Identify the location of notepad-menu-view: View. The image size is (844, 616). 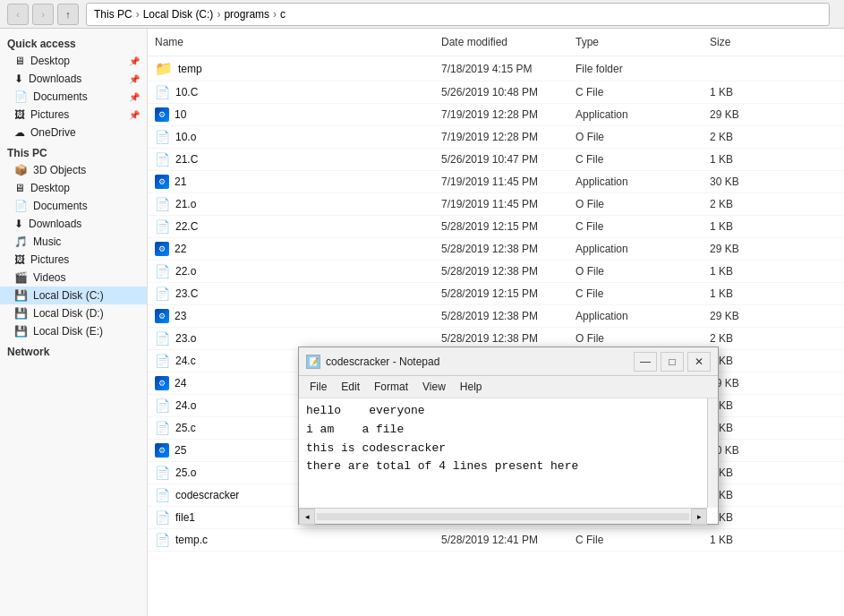
(434, 387).